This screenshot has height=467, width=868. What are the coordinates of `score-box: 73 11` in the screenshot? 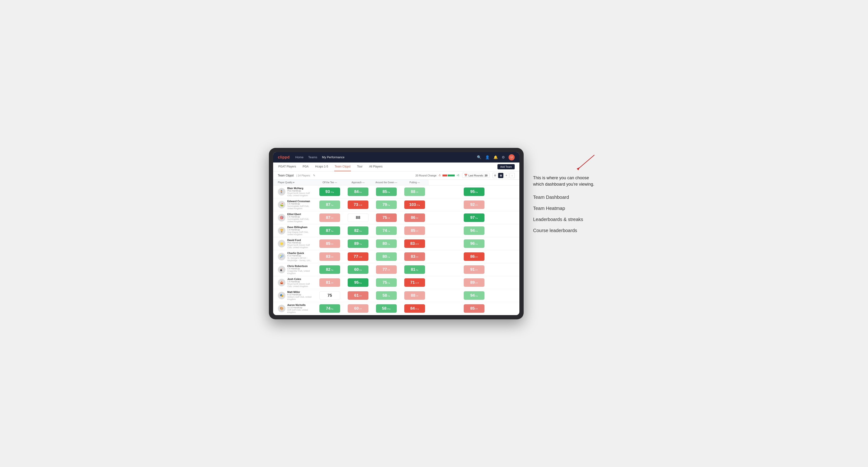 It's located at (358, 205).